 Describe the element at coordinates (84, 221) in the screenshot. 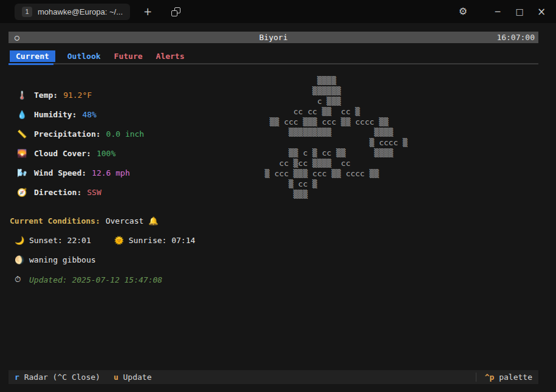

I see `current-conditions: Current Conditions: Overcast 🔔` at that location.